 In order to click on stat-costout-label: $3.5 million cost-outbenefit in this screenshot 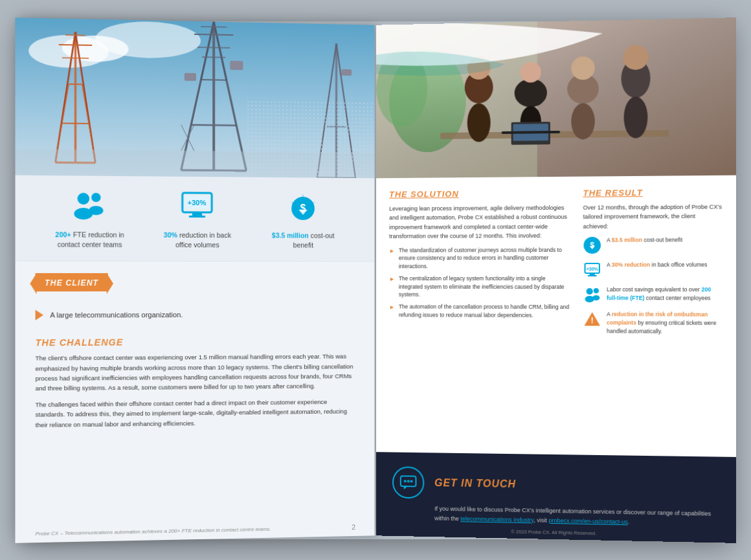, I will do `click(303, 240)`.